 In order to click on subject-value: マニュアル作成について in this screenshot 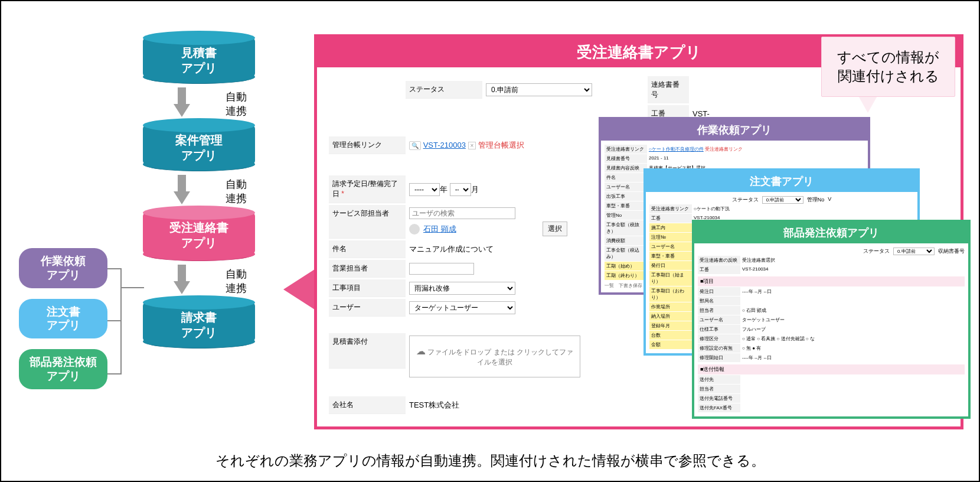, I will do `click(488, 249)`.